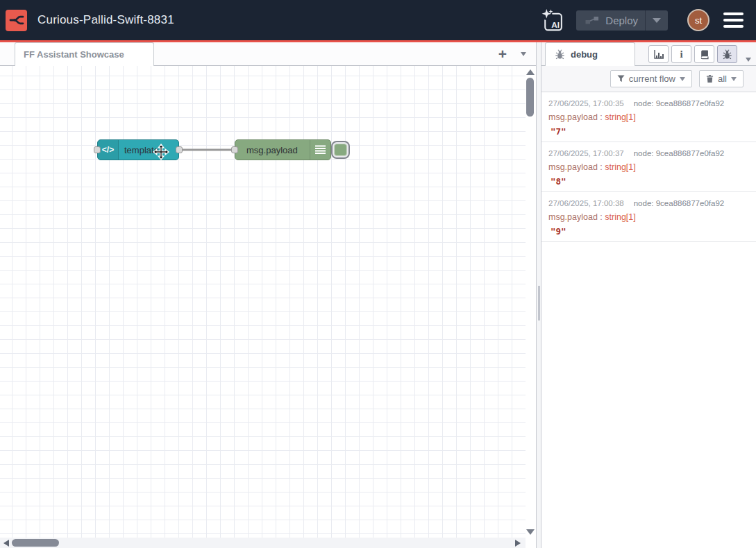 The image size is (756, 548). I want to click on clear-label: all, so click(722, 79).